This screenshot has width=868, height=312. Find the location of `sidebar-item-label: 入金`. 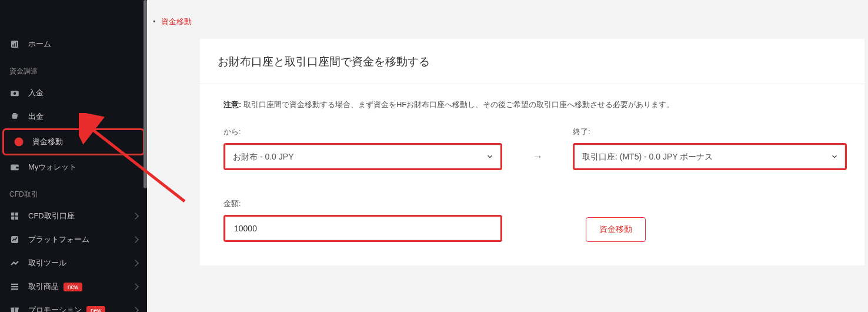

sidebar-item-label: 入金 is located at coordinates (36, 93).